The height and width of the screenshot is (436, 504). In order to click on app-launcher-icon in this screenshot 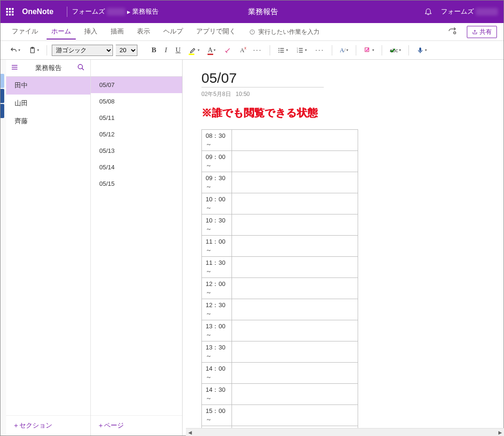, I will do `click(10, 12)`.